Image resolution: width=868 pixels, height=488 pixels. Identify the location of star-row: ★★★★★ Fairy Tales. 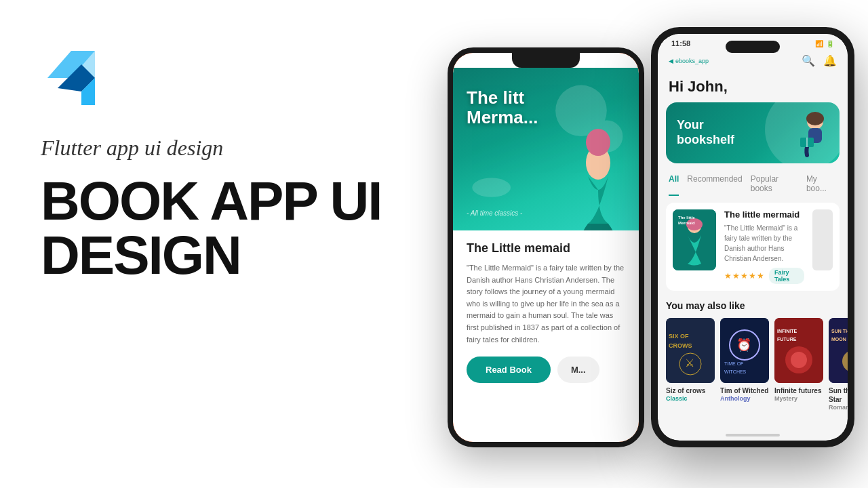
(764, 276).